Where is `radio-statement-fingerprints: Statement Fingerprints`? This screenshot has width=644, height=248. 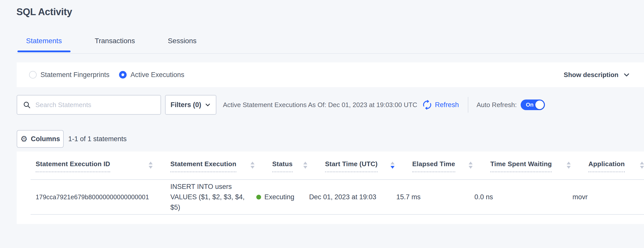
radio-statement-fingerprints: Statement Fingerprints is located at coordinates (69, 75).